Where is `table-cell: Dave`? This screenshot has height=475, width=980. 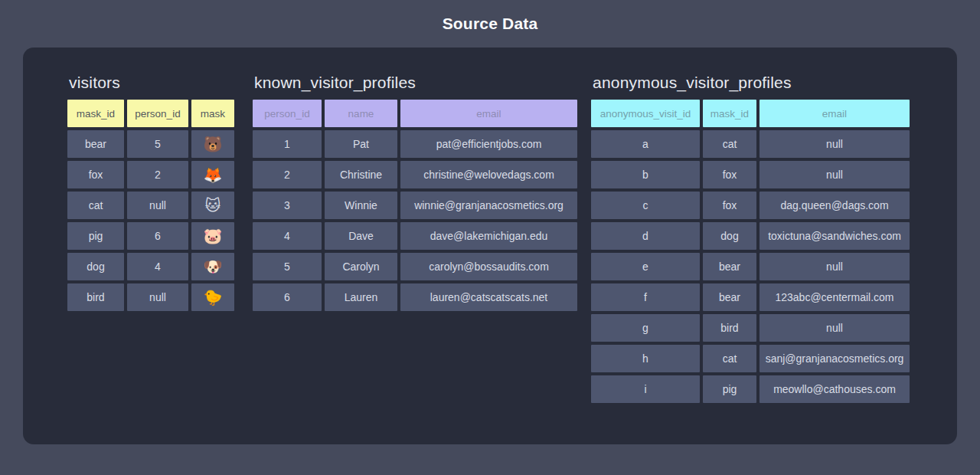 table-cell: Dave is located at coordinates (361, 236).